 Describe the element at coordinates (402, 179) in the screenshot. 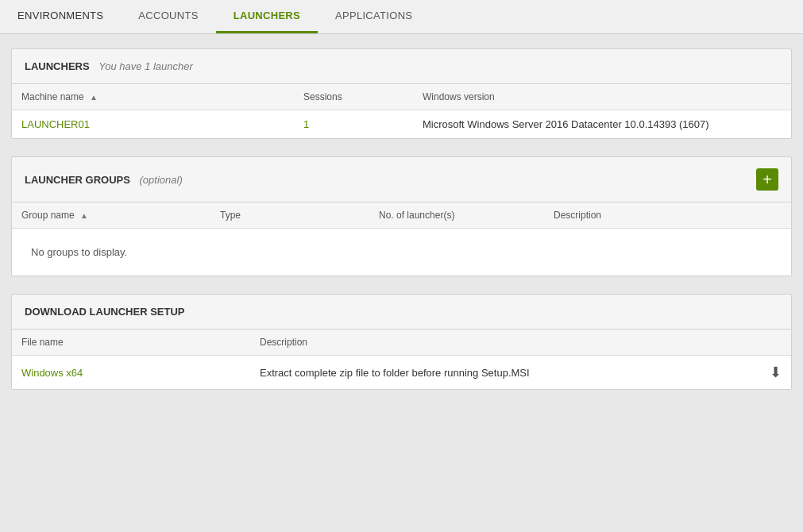

I see `launcher-groups-card-header: LAUNCHER GROUPS (optional) +` at that location.